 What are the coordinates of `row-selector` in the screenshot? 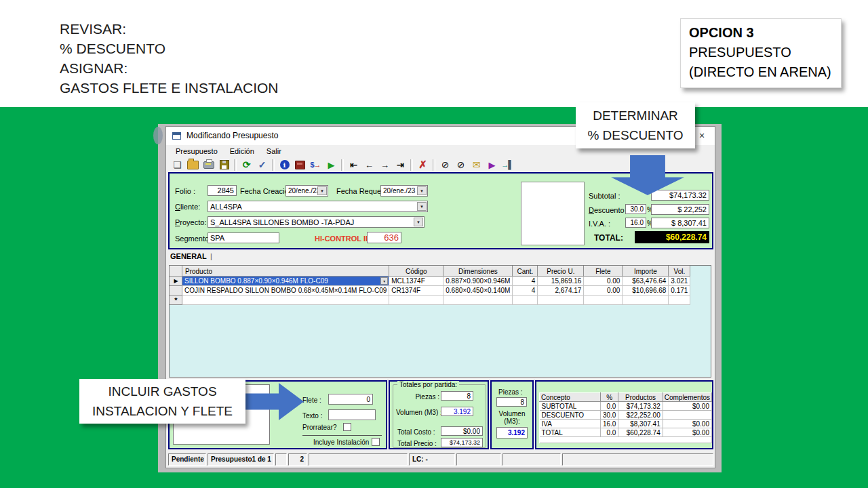 It's located at (176, 291).